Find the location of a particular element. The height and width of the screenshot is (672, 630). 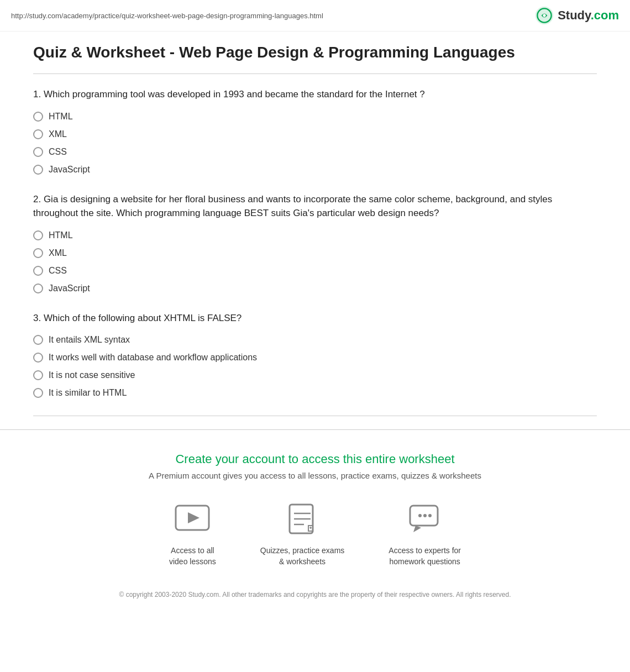

question-2-options: HTMLXMLCSSJavaScript is located at coordinates (315, 262).